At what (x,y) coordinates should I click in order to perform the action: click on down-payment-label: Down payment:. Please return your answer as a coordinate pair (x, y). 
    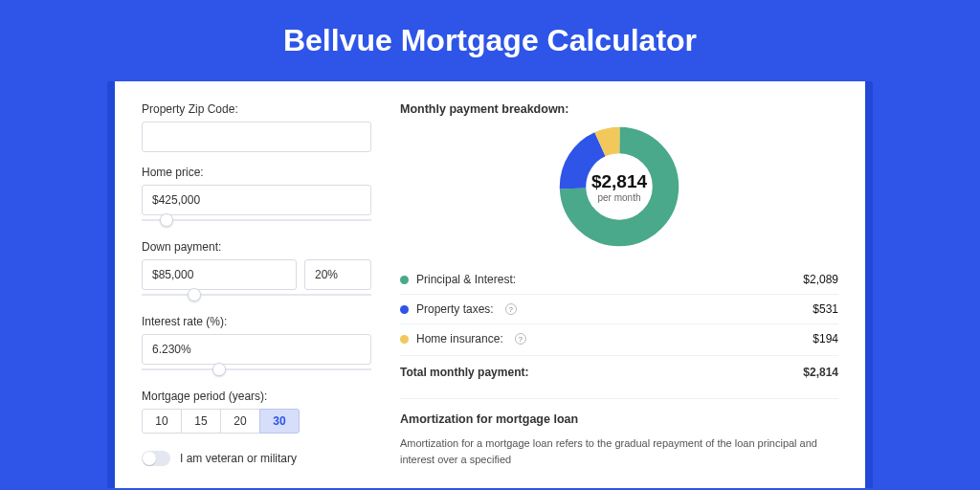
    Looking at the image, I should click on (256, 247).